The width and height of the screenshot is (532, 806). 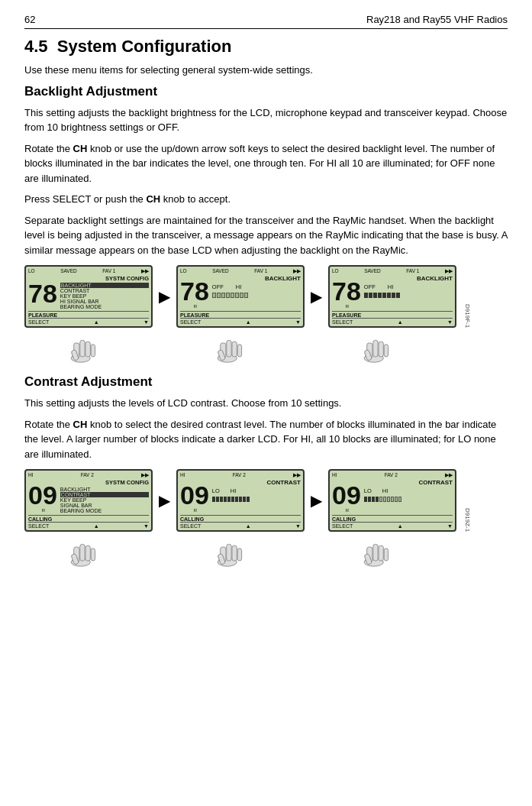 What do you see at coordinates (89, 271) in the screenshot?
I see `lcd-top-icons-1: LO SAVED FAV 1 ▶▶` at bounding box center [89, 271].